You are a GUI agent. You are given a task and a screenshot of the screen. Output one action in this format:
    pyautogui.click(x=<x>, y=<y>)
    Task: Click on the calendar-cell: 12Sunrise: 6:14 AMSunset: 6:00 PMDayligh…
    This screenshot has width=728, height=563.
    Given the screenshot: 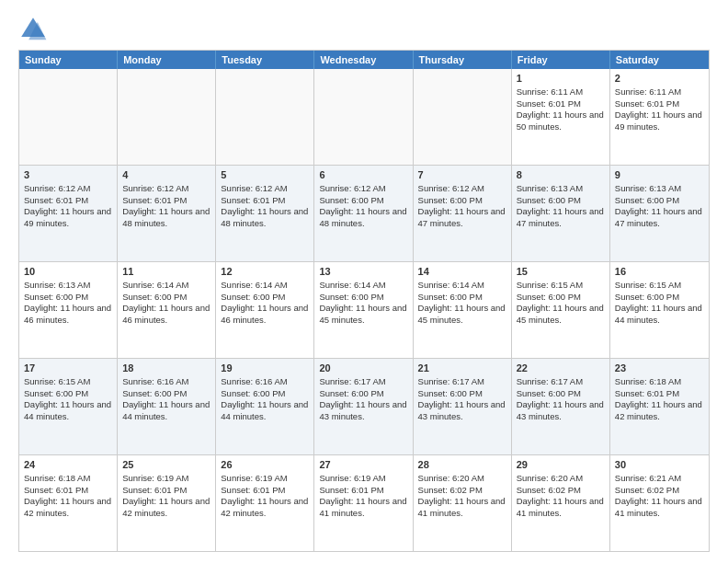 What is the action you would take?
    pyautogui.click(x=265, y=310)
    